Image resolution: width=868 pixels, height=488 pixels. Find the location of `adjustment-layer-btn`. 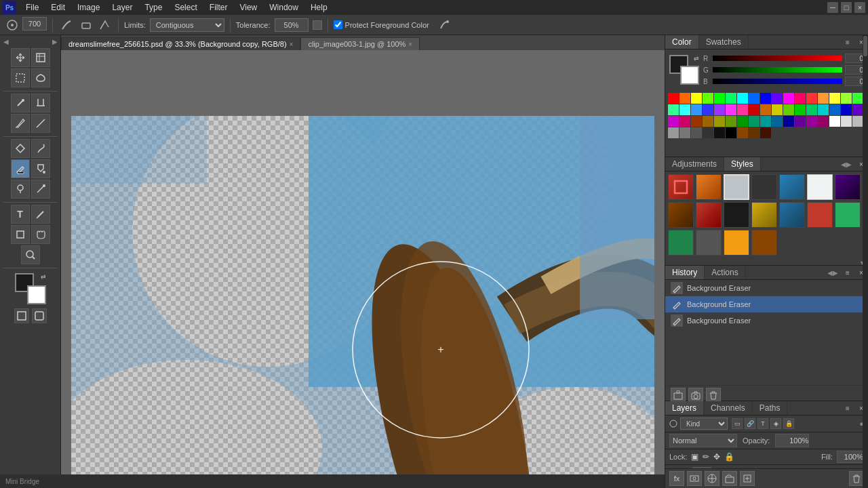

adjustment-layer-btn is located at coordinates (712, 479).